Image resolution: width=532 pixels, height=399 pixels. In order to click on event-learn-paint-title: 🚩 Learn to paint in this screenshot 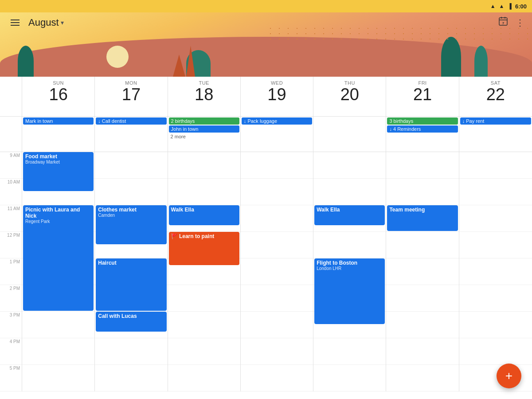, I will do `click(204, 236)`.